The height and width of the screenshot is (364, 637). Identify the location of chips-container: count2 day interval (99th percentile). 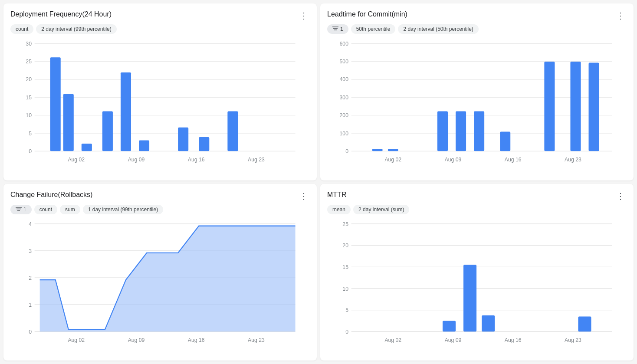
(160, 29).